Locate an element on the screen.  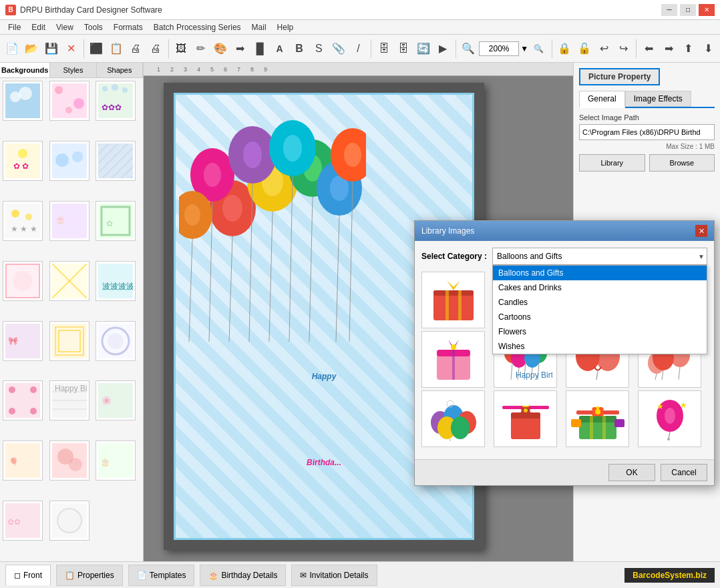
line-btn: / is located at coordinates (358, 49).